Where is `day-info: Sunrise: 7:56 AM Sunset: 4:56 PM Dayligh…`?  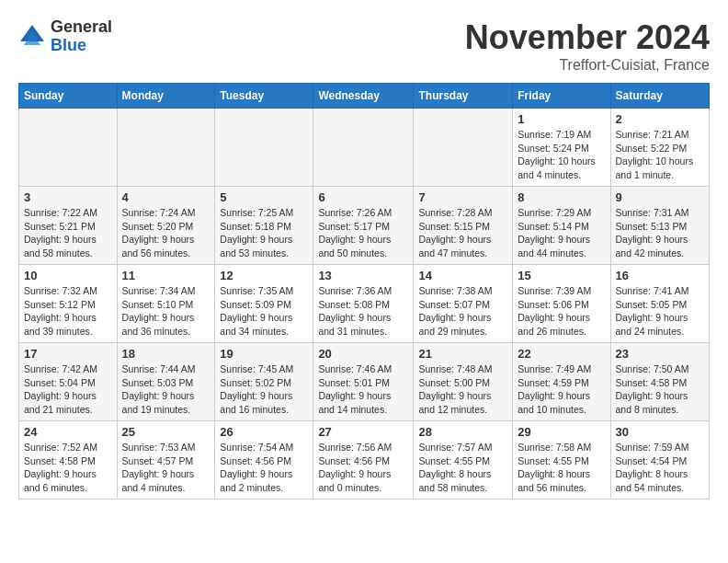
day-info: Sunrise: 7:56 AM Sunset: 4:56 PM Dayligh… is located at coordinates (363, 467).